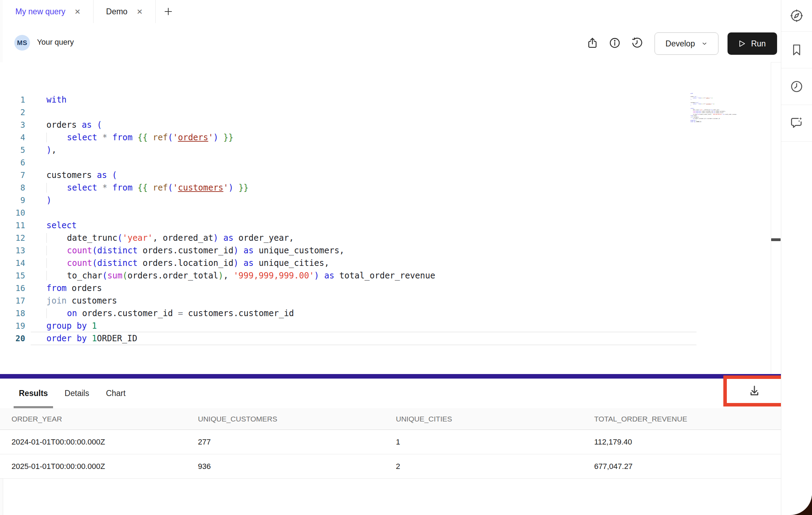 The height and width of the screenshot is (515, 812). I want to click on table-header-row: ORDER_YEARUNIQUE_CUSTOMERSUNIQUE_CITIEST…, so click(390, 419).